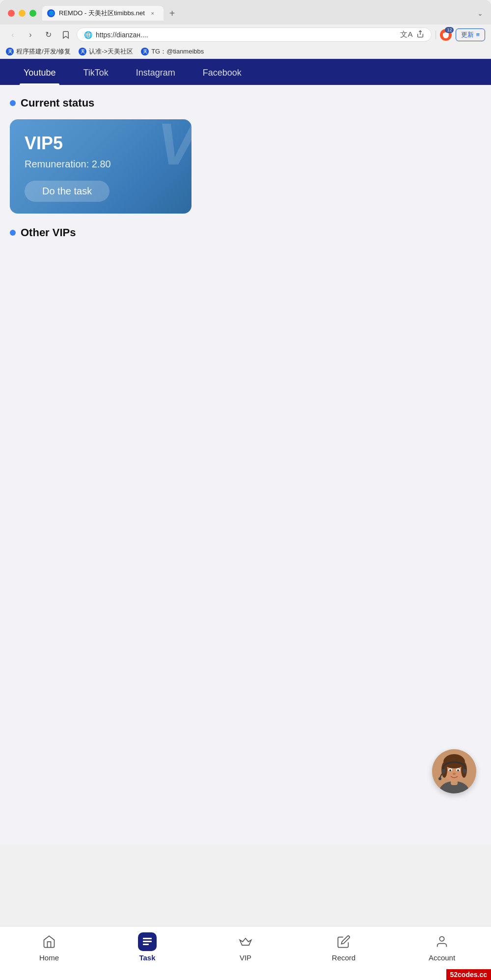  What do you see at coordinates (48, 35) in the screenshot?
I see `refresh-button: ↻` at bounding box center [48, 35].